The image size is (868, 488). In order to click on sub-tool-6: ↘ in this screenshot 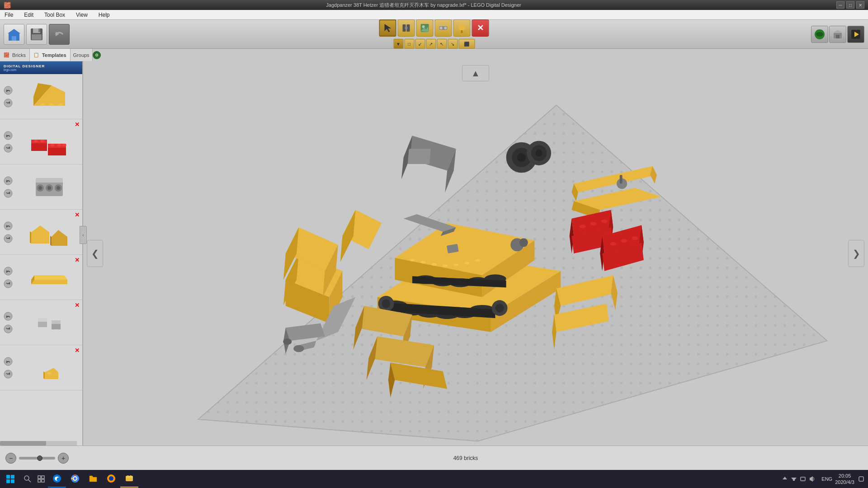, I will do `click(453, 44)`.